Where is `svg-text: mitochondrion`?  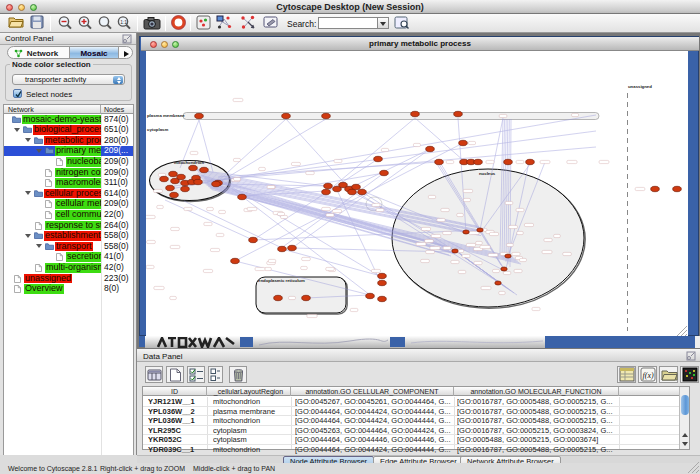
svg-text: mitochondrion is located at coordinates (189, 162).